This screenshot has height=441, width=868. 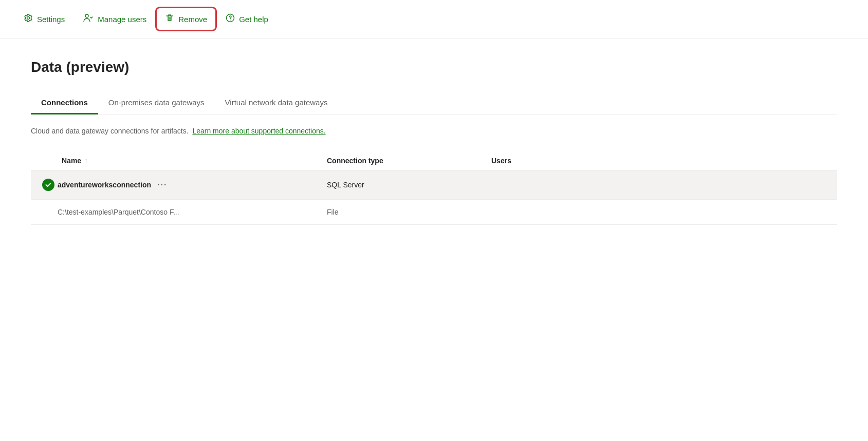 What do you see at coordinates (230, 19) in the screenshot?
I see `help-icon` at bounding box center [230, 19].